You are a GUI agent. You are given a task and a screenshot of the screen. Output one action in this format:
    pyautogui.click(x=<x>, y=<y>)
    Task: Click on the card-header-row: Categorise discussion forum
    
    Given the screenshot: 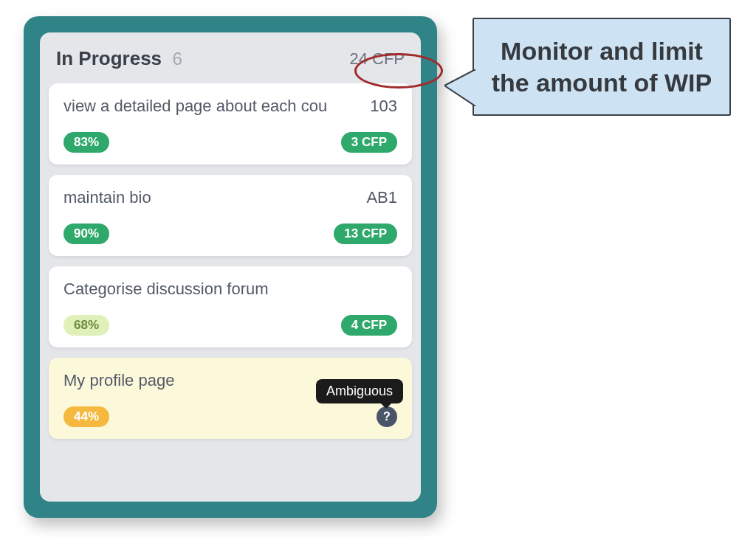 What is the action you would take?
    pyautogui.click(x=230, y=289)
    